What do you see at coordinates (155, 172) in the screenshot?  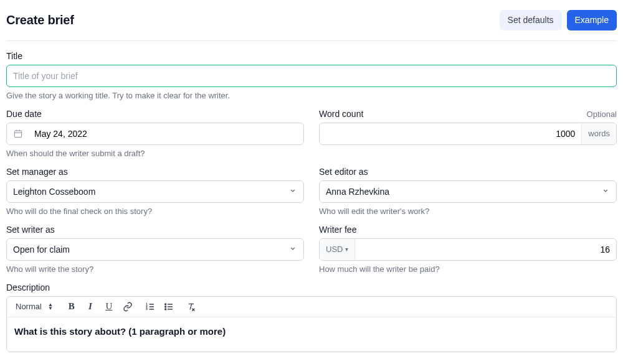 I see `manager-label: Set manager as` at bounding box center [155, 172].